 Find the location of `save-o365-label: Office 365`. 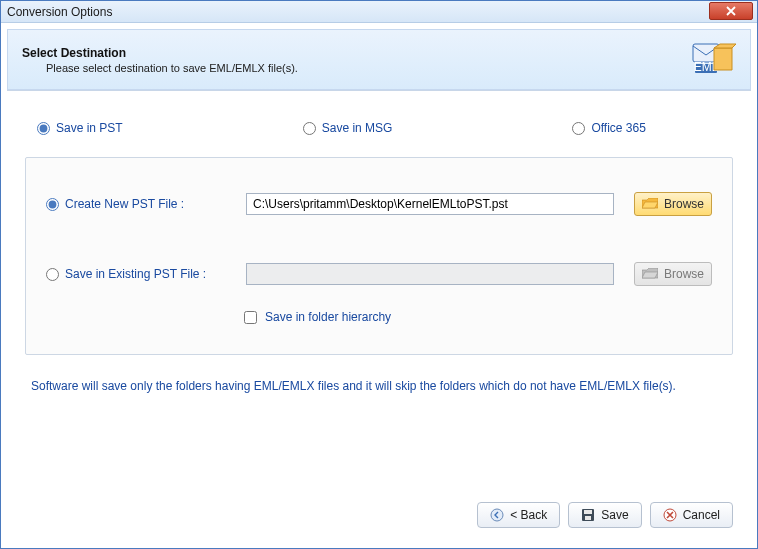

save-o365-label: Office 365 is located at coordinates (618, 128).